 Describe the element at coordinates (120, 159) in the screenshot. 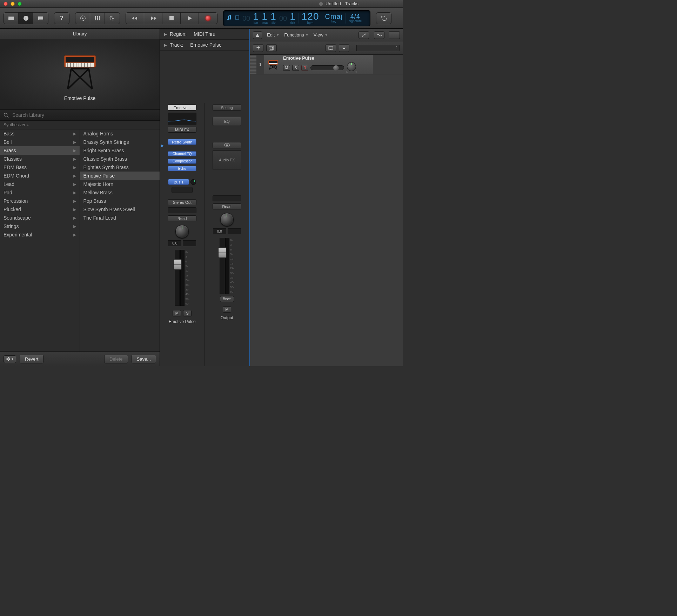

I see `library-patch: Classic Synth Brass` at that location.